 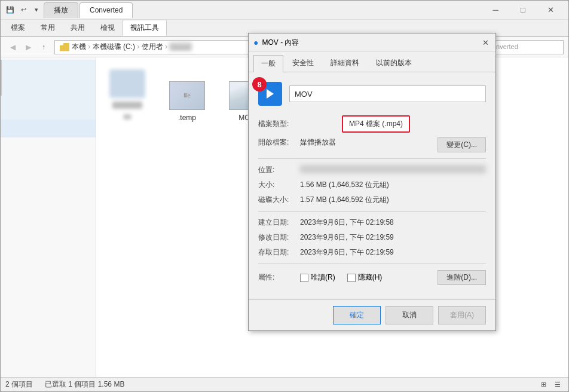 What do you see at coordinates (279, 170) in the screenshot?
I see `location-label: 位置:` at bounding box center [279, 170].